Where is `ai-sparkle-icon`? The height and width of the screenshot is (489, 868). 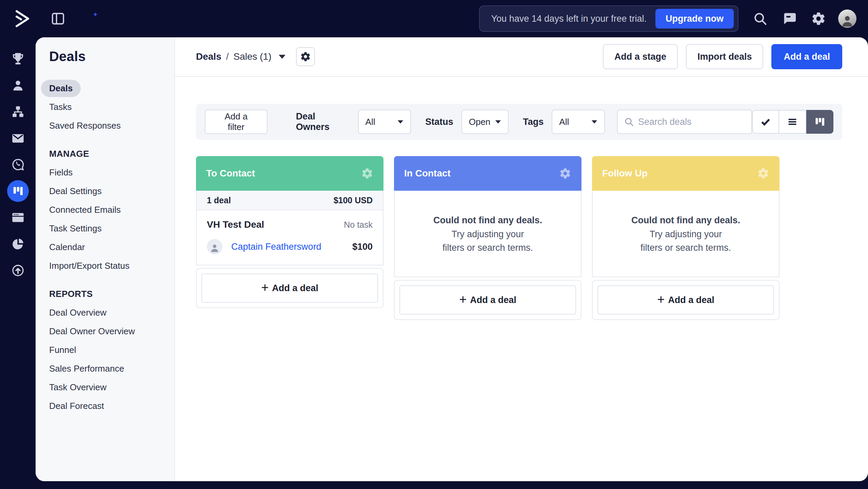
ai-sparkle-icon is located at coordinates (91, 19).